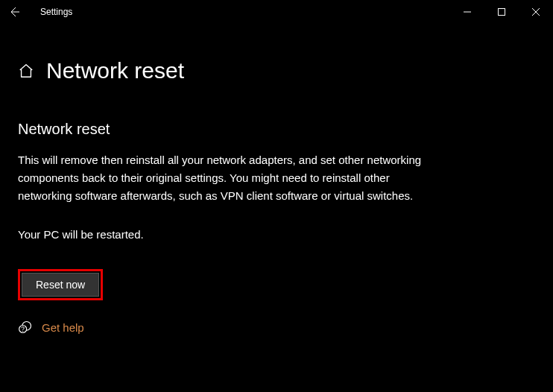 The width and height of the screenshot is (553, 392). What do you see at coordinates (276, 327) in the screenshot?
I see `get-help-row: Get help` at bounding box center [276, 327].